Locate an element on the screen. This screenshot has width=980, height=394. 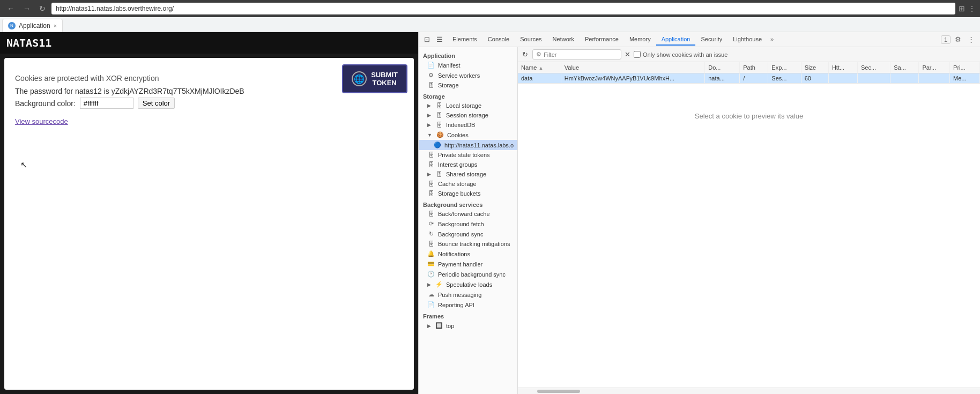
cookies-label: Cookies is located at coordinates (458, 135).